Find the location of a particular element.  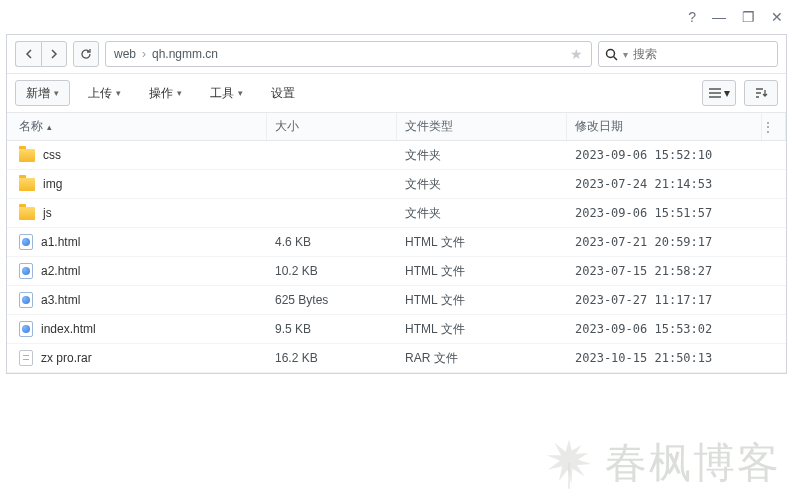

file-row: js文件夹2023-09-06 15:51:57 is located at coordinates (396, 214).